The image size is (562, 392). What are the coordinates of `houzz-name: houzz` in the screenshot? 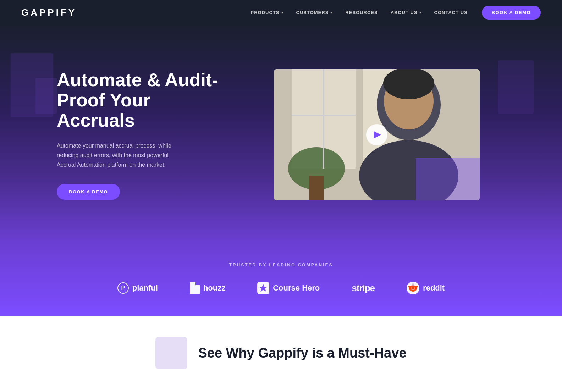 It's located at (214, 288).